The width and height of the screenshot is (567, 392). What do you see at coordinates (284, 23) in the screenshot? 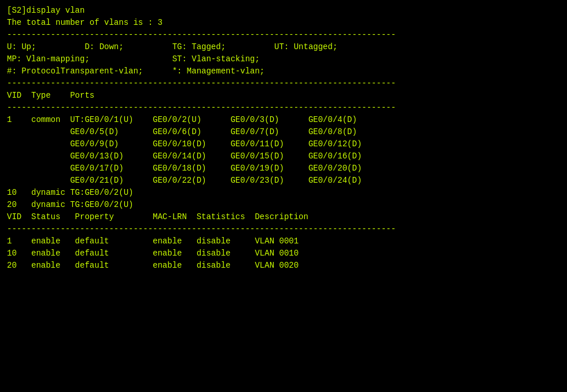
I see `terminal-line-total: The total number of vlans is : 3` at bounding box center [284, 23].